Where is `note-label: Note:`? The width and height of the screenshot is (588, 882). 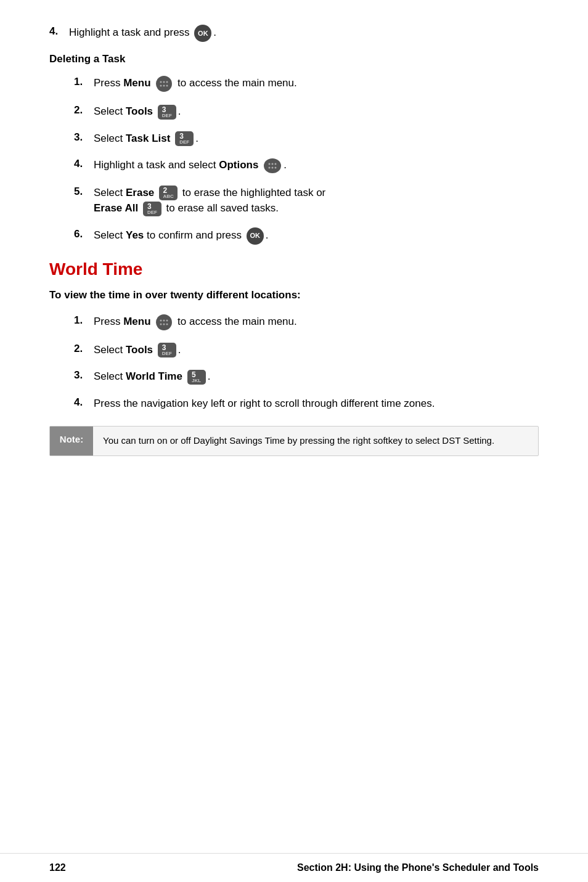
note-label: Note: is located at coordinates (71, 441).